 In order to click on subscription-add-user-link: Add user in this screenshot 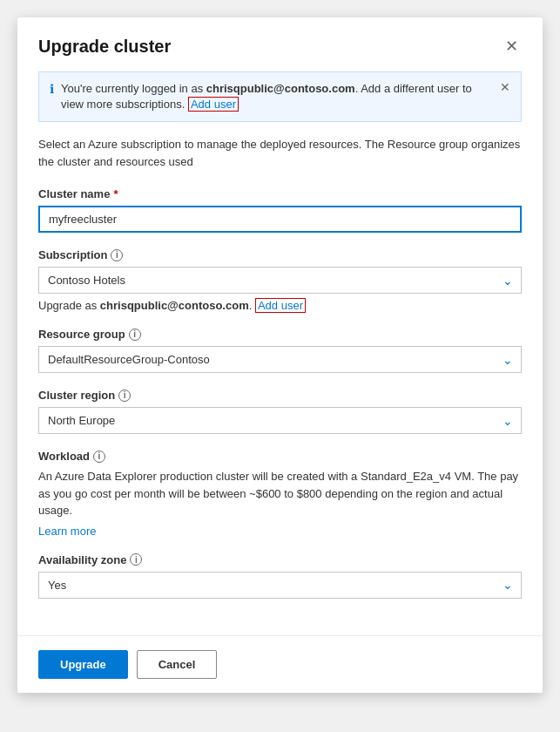, I will do `click(280, 305)`.